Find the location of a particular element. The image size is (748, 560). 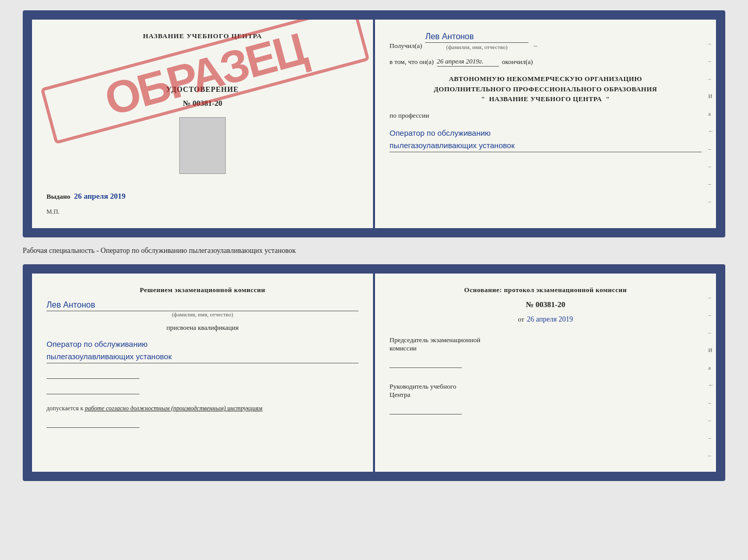

recipient-line: Получил(а) Лев Антонов (фамилия, имя, от… is located at coordinates (546, 41).